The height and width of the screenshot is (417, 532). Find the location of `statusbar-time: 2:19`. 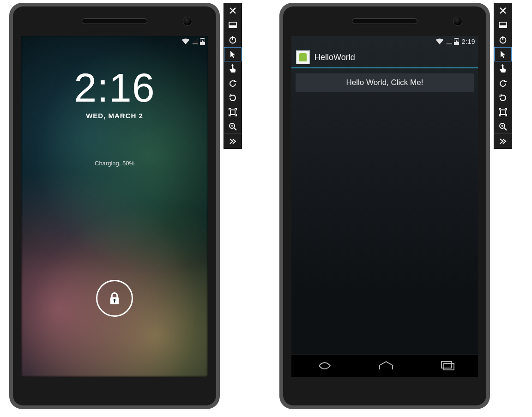

statusbar-time: 2:19 is located at coordinates (468, 42).